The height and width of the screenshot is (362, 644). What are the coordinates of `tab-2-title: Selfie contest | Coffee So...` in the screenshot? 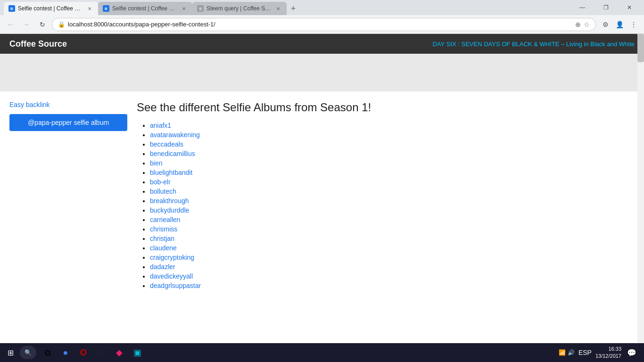 It's located at (145, 8).